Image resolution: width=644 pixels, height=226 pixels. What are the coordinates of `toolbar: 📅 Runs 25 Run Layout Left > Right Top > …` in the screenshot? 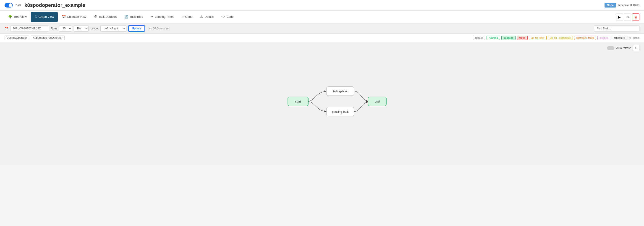 It's located at (322, 28).